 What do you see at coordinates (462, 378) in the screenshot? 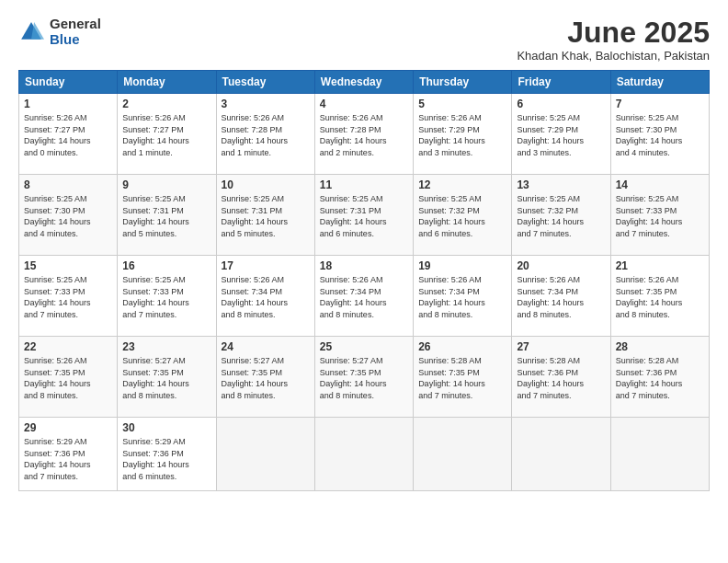
I see `day-info: Sunrise: 5:28 AM Sunset: 7:35 PM Dayligh…` at bounding box center [462, 378].